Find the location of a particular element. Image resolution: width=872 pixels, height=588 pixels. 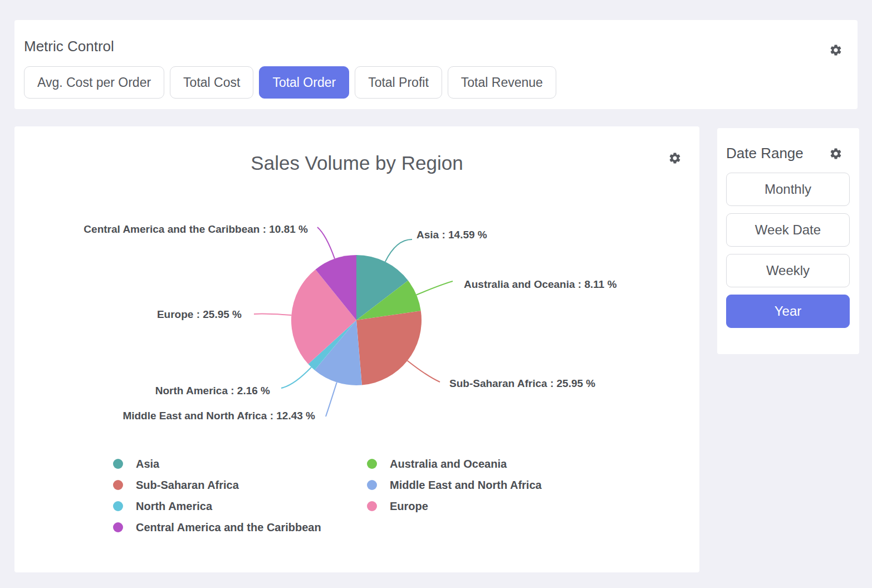

legend-dot-middle-east-and-north-africa is located at coordinates (372, 485).